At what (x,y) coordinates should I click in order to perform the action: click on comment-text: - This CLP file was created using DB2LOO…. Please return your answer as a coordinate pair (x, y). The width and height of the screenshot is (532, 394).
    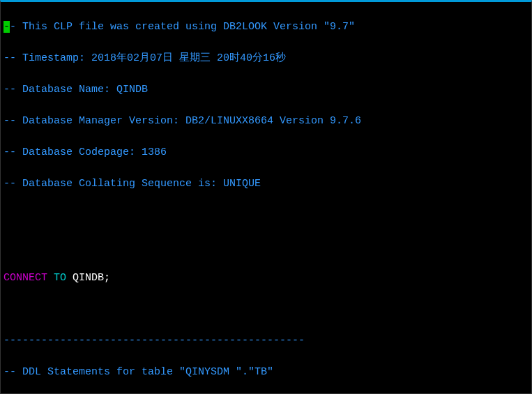
    Looking at the image, I should click on (183, 26).